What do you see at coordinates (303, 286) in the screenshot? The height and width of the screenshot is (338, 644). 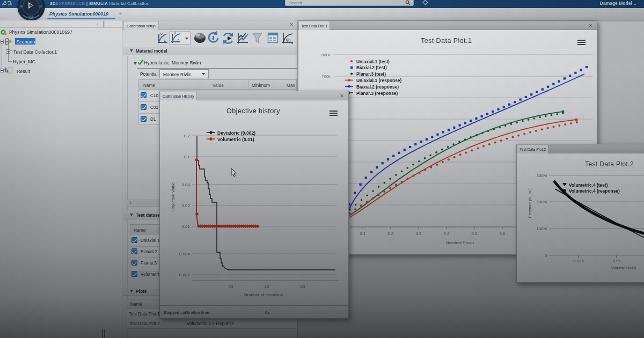 I see `svg-text: 60` at bounding box center [303, 286].